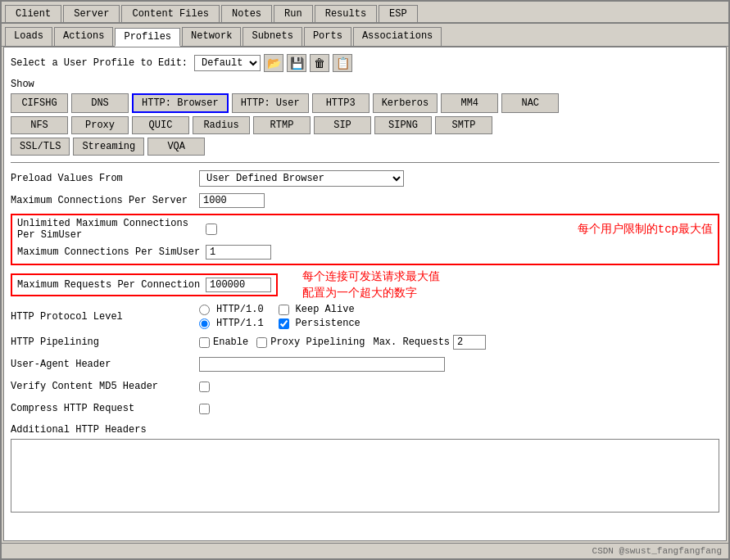  What do you see at coordinates (247, 13) in the screenshot?
I see `tab-notes: Notes` at bounding box center [247, 13].